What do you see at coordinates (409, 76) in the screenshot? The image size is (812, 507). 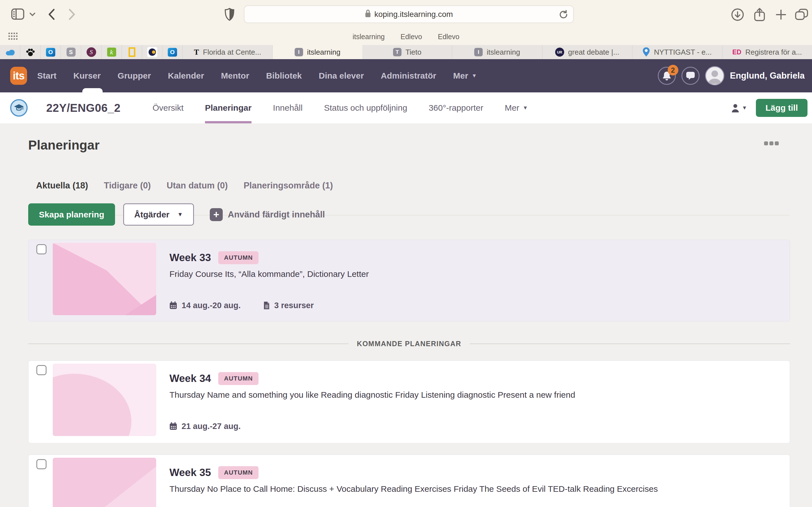 I see `nav-administrator: Administratör` at bounding box center [409, 76].